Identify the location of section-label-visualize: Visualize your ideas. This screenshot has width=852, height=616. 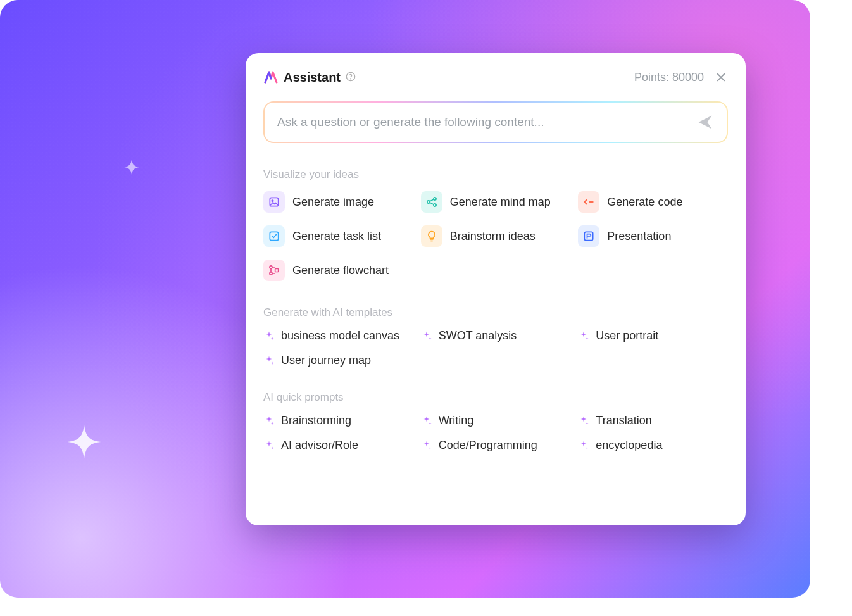
(496, 175).